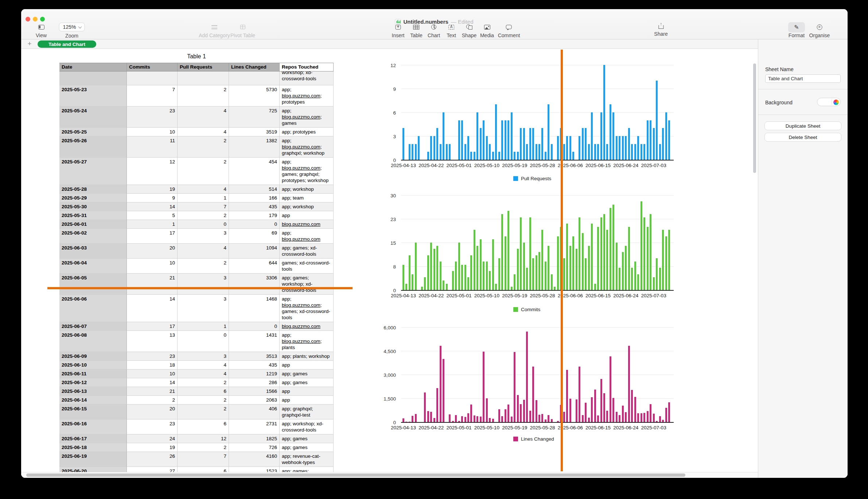  Describe the element at coordinates (72, 31) in the screenshot. I see `toolbar-zoom-control: 125% Zoom` at that location.